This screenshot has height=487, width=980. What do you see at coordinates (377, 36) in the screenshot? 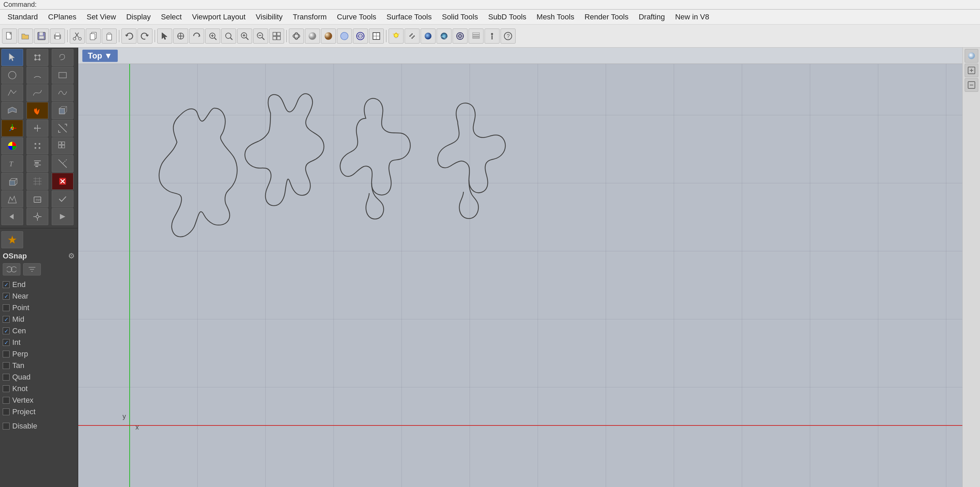
I see `toolbar-technical` at bounding box center [377, 36].